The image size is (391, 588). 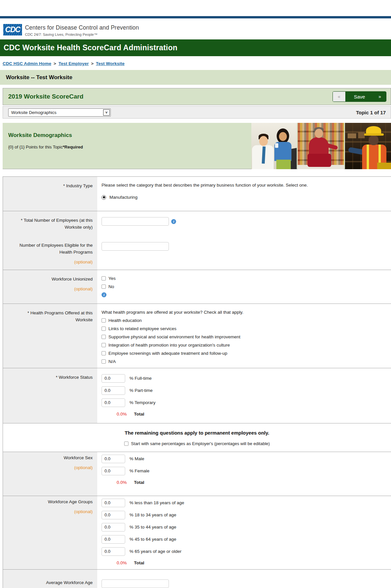 I want to click on row-average-age: Average Workforce Age (optional), so click(x=197, y=579).